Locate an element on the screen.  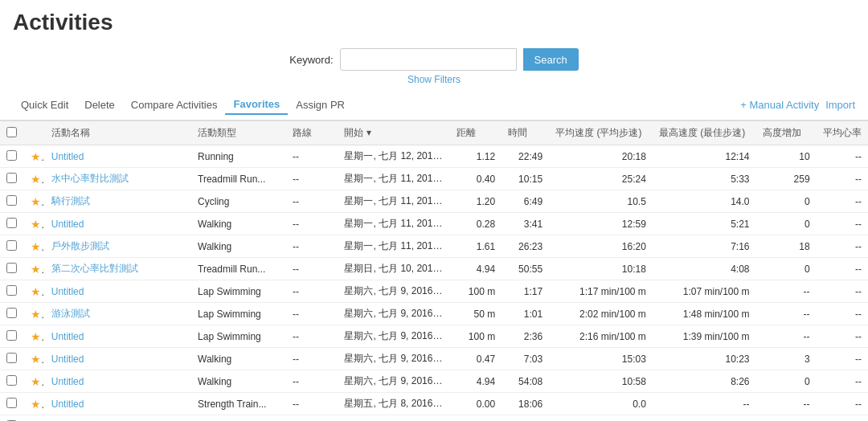
table-row: ★騎行測試Cycling--星期一, 七月 11, 2016 4...1.206… is located at coordinates (434, 202).